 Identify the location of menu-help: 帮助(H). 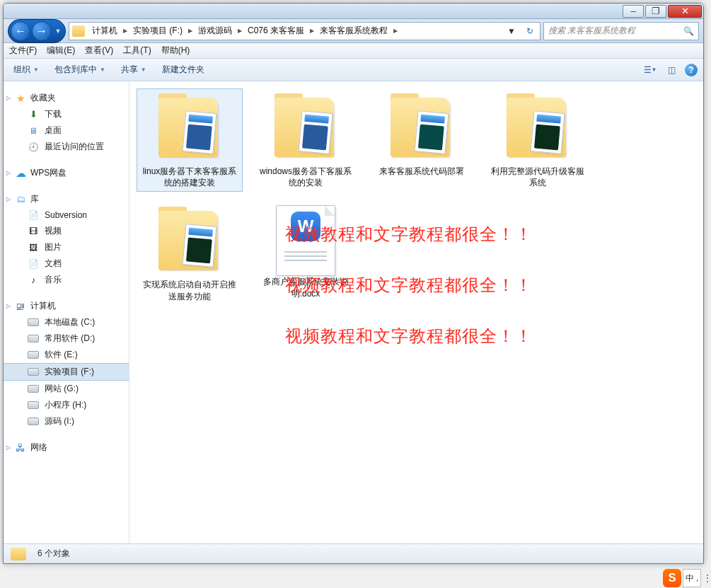
(175, 51).